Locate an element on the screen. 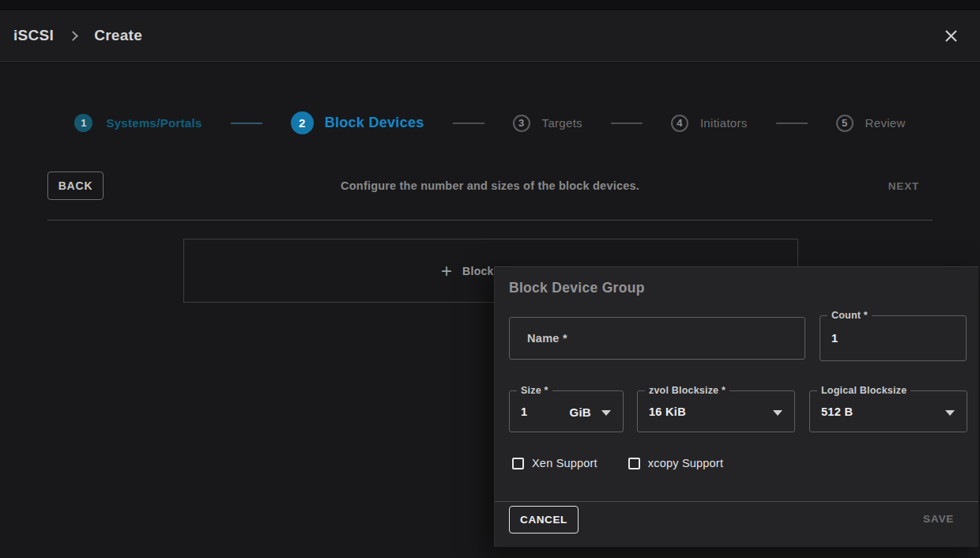 This screenshot has width=980, height=558. step-1-label: Systems/Portals is located at coordinates (153, 123).